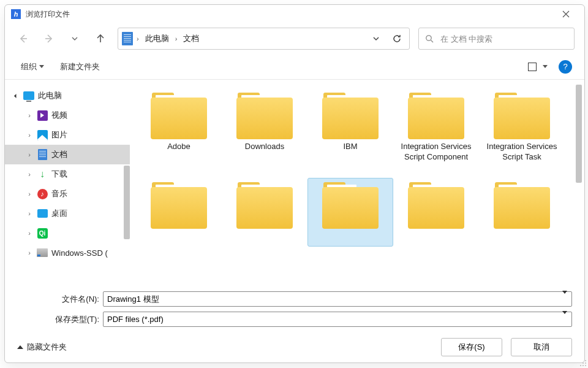  I want to click on nav-back-button, so click(23, 39).